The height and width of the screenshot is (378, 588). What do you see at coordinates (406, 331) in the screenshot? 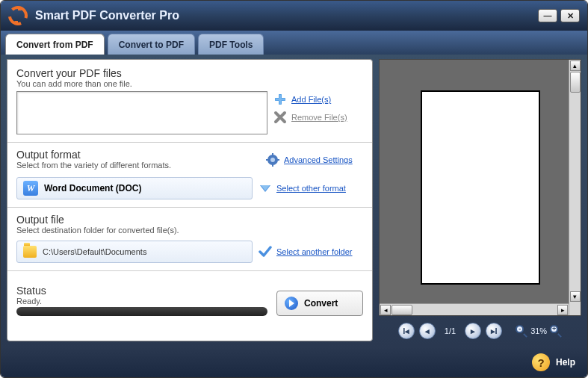
I see `first-page-button: I◂` at bounding box center [406, 331].